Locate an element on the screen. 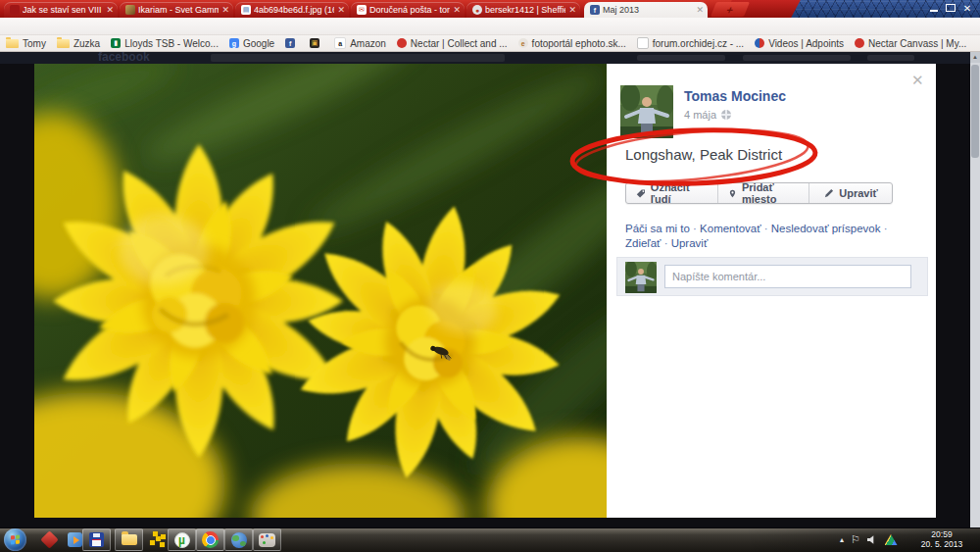 The width and height of the screenshot is (980, 552). bookmark-label: Tomy is located at coordinates (34, 43).